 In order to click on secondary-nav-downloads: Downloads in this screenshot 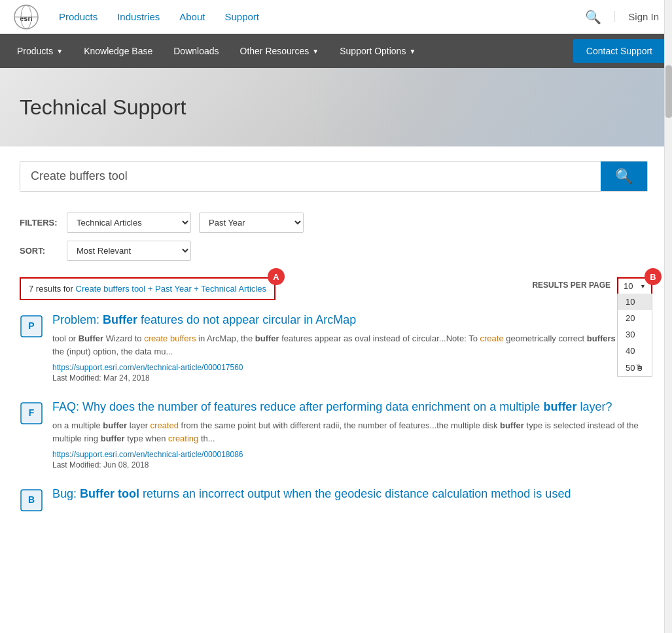, I will do `click(196, 51)`.